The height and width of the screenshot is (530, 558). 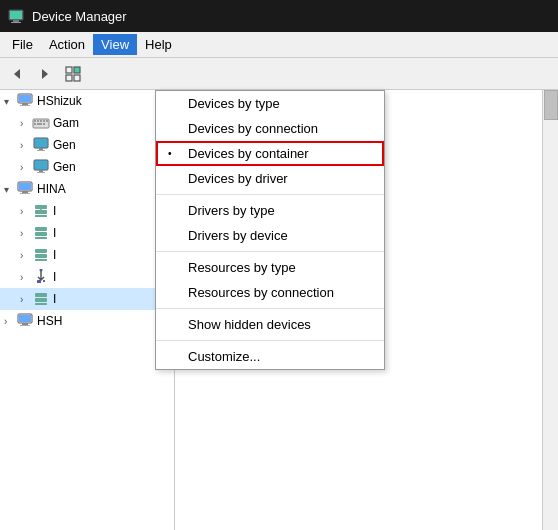 What do you see at coordinates (67, 44) in the screenshot?
I see `menu-action: Action` at bounding box center [67, 44].